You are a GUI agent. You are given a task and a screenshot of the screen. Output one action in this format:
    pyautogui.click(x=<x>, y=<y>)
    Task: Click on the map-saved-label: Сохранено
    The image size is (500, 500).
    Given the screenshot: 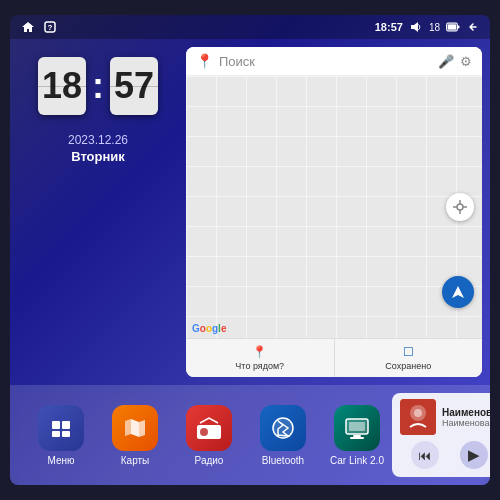 What is the action you would take?
    pyautogui.click(x=408, y=366)
    